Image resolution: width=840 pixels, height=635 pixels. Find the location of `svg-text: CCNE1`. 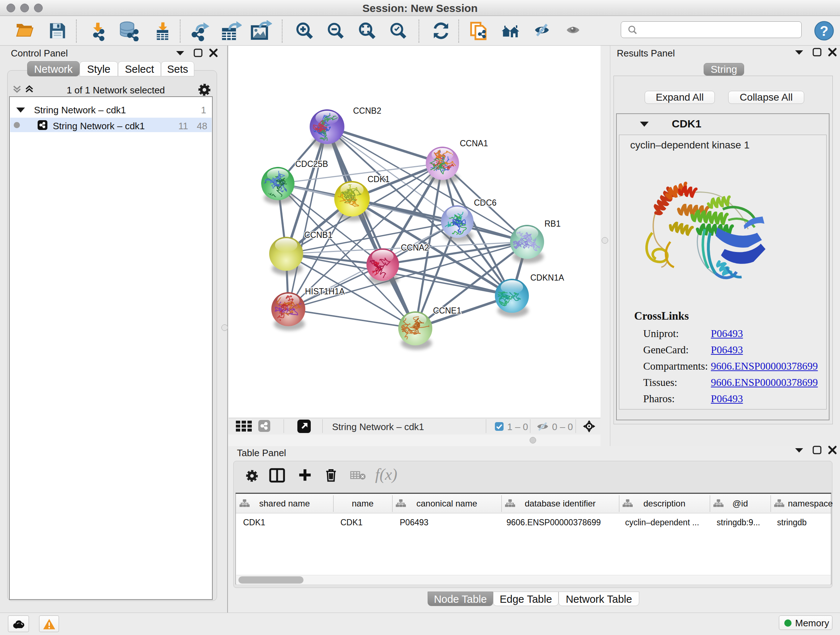

svg-text: CCNE1 is located at coordinates (447, 311).